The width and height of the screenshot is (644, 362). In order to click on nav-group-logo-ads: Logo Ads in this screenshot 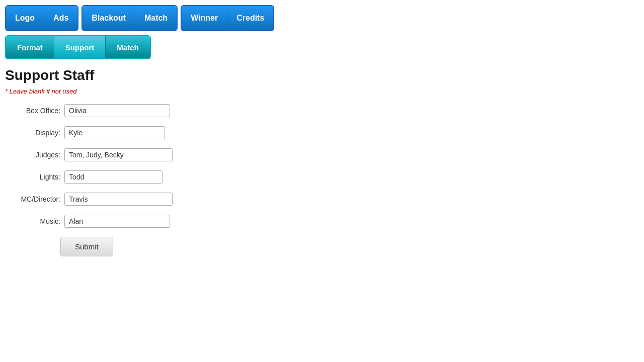, I will do `click(42, 18)`.